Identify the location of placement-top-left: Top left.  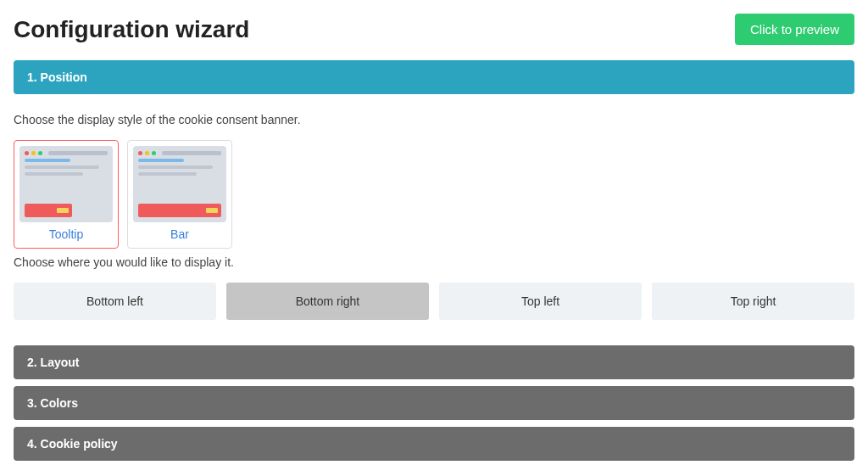
(541, 301).